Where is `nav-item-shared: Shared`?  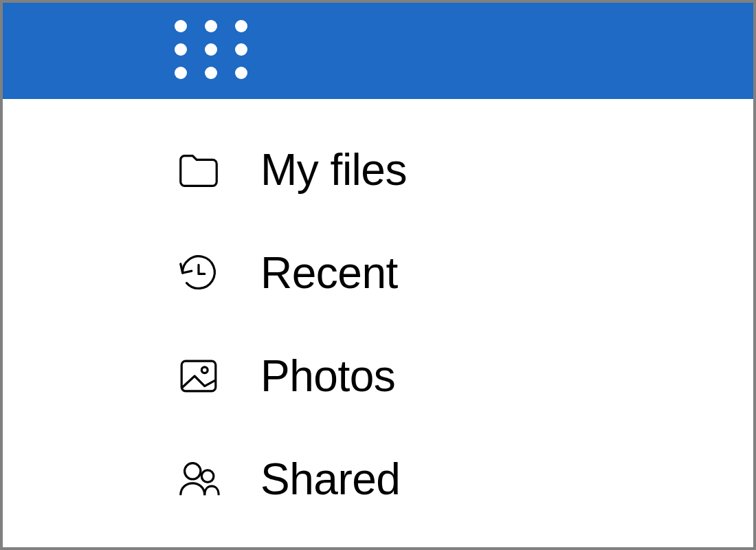
nav-item-shared: Shared is located at coordinates (462, 479).